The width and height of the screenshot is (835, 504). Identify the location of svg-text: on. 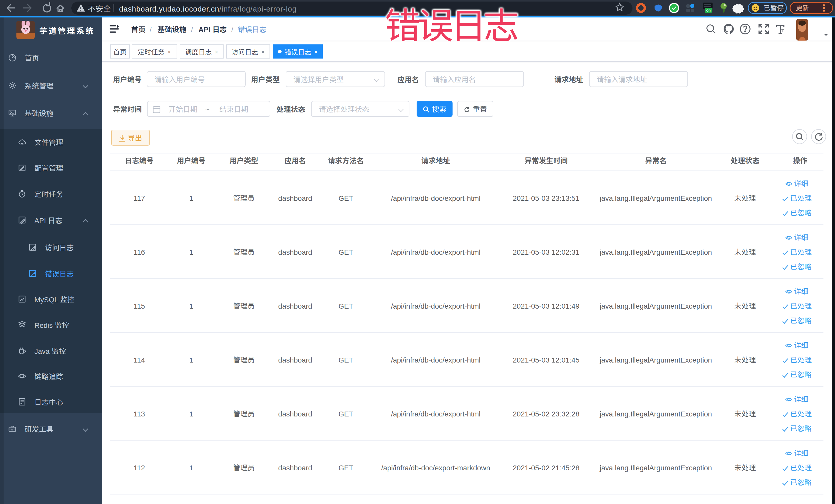
(708, 10).